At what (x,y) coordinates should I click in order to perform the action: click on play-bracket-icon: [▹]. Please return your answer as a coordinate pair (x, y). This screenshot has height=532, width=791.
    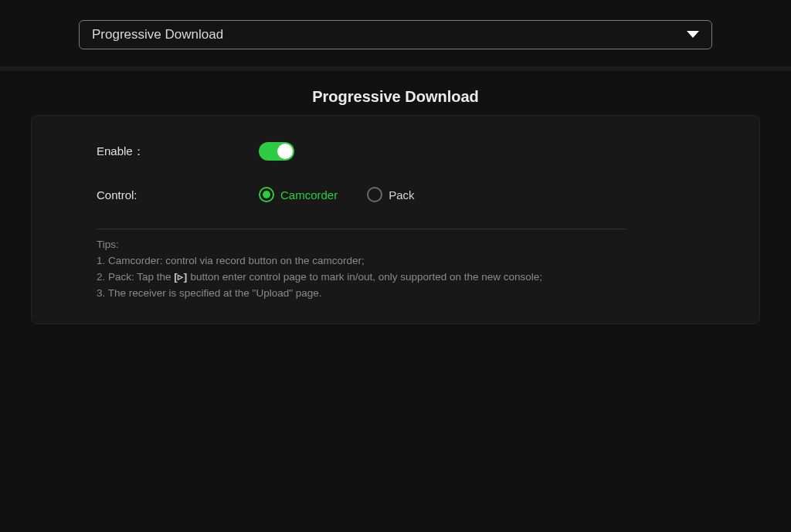
    Looking at the image, I should click on (181, 276).